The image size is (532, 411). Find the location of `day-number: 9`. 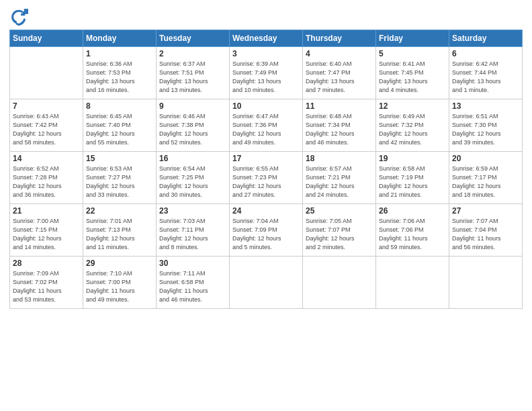

day-number: 9 is located at coordinates (193, 106).